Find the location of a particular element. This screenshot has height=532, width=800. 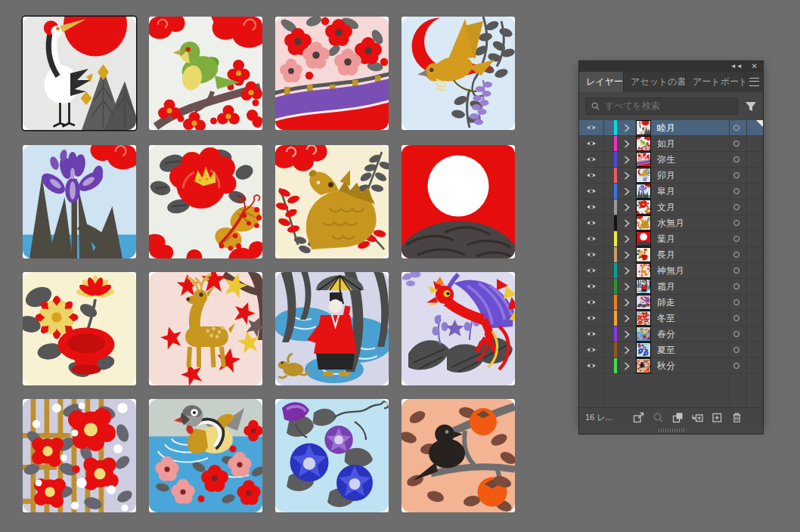

layer-name: 長月 is located at coordinates (666, 255).